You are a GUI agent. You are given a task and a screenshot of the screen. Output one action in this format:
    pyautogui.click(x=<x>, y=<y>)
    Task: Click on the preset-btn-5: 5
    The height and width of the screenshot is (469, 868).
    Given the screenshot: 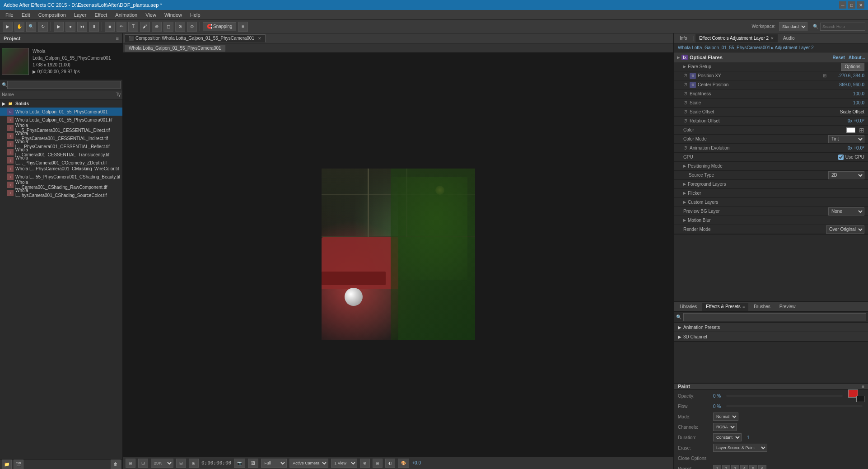 What is the action you would take?
    pyautogui.click(x=753, y=467)
    